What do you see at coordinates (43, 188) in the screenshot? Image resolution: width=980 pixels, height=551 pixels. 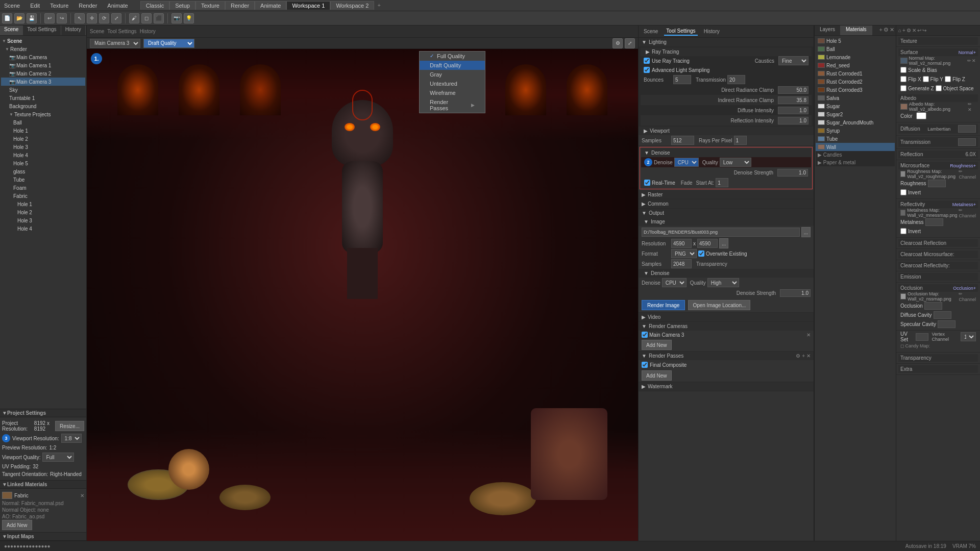 I see `tree-foam: Foam` at bounding box center [43, 188].